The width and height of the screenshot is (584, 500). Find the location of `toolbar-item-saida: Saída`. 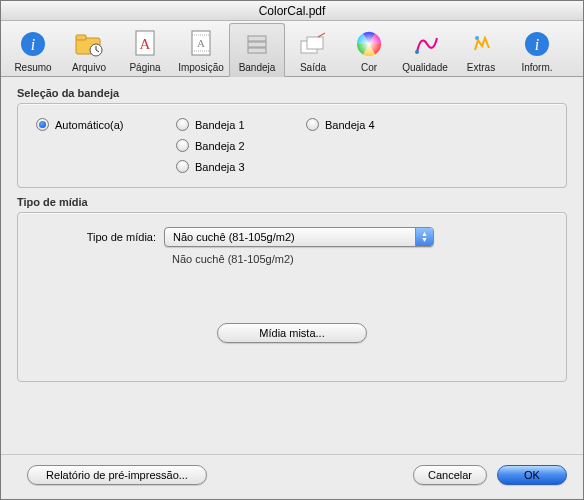

toolbar-item-saida: Saída is located at coordinates (313, 50).